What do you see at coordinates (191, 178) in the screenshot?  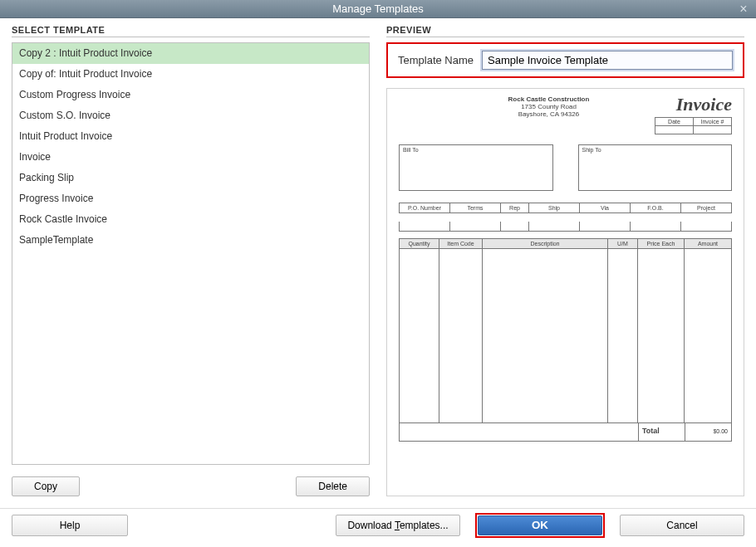 I see `template-item: Packing Slip` at bounding box center [191, 178].